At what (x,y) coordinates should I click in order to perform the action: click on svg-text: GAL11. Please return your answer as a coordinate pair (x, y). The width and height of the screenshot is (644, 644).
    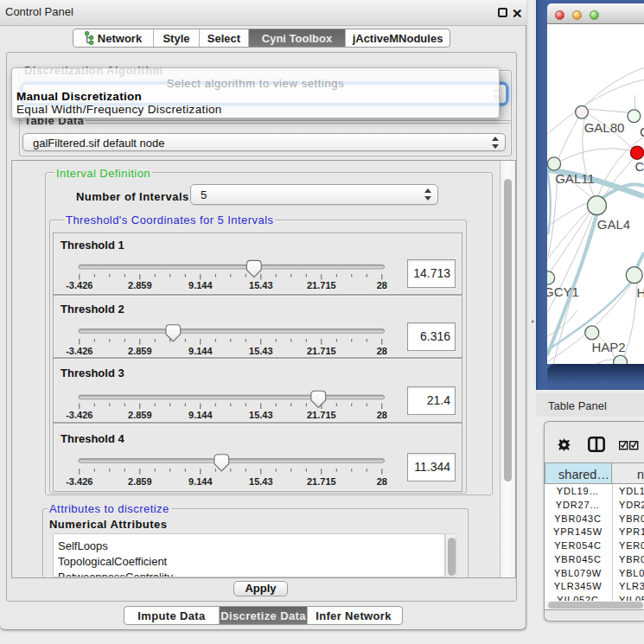
    Looking at the image, I should click on (575, 178).